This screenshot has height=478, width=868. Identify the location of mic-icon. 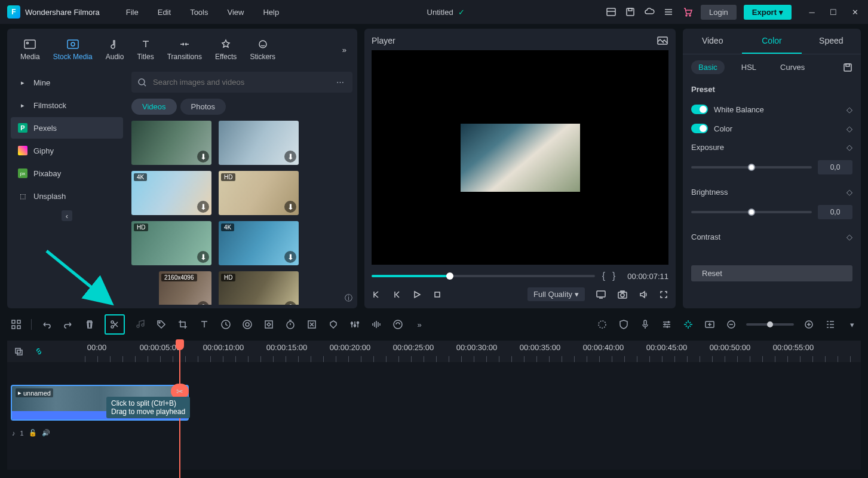
(645, 324).